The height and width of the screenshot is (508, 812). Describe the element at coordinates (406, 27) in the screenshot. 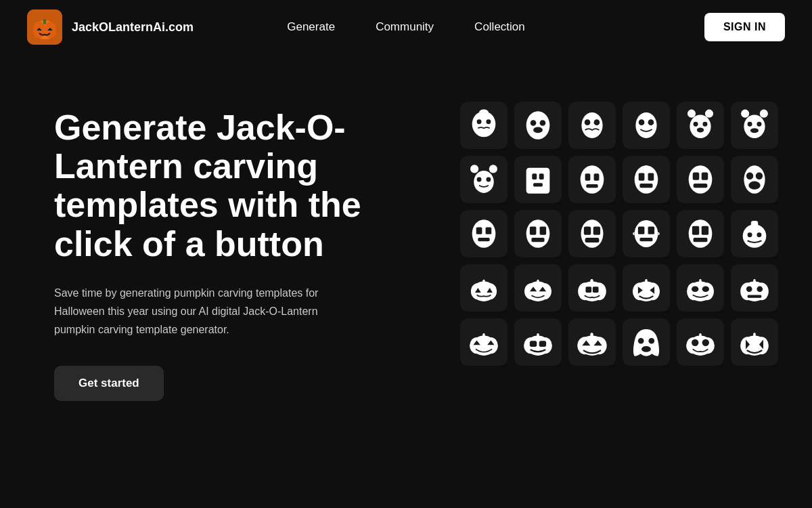

I see `navbar: JackOLanternAi.com Generate Community Co…` at that location.